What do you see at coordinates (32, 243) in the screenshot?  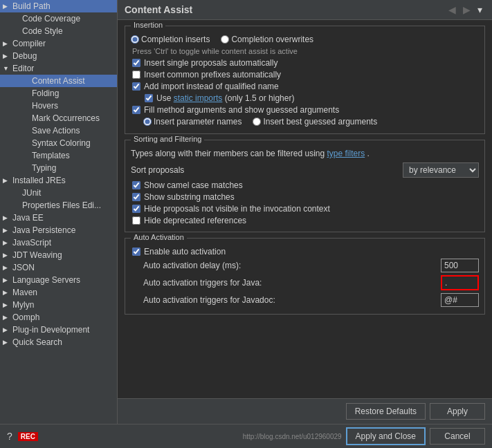 I see `sidebar-label-javascript: JavaScript` at bounding box center [32, 243].